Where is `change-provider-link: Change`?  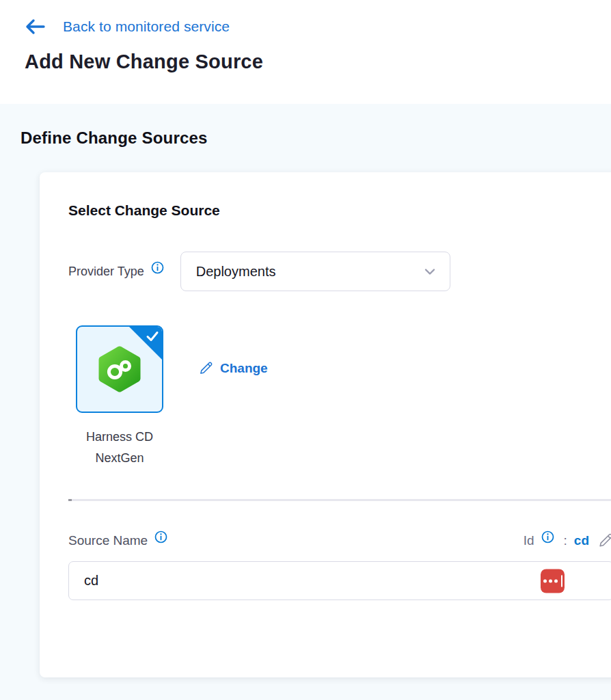 change-provider-link: Change is located at coordinates (233, 368).